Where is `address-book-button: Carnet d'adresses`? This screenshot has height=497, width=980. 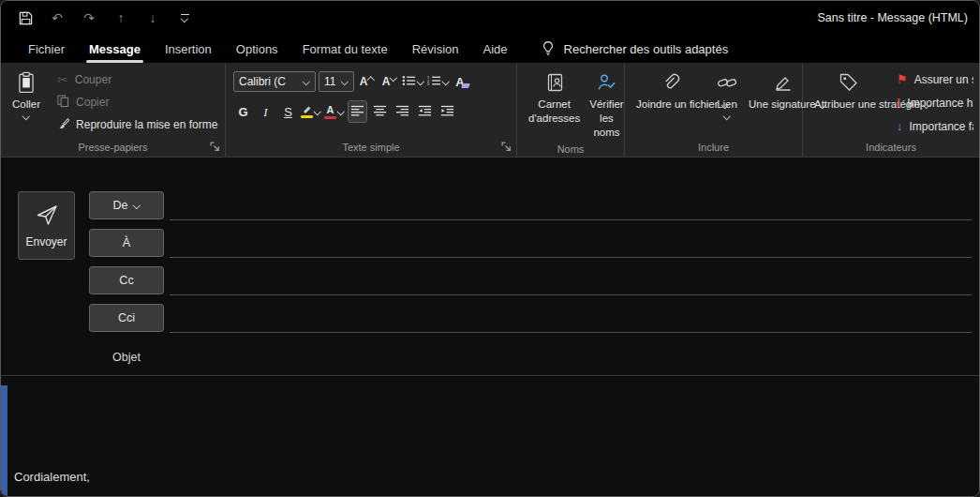 address-book-button: Carnet d'adresses is located at coordinates (555, 105).